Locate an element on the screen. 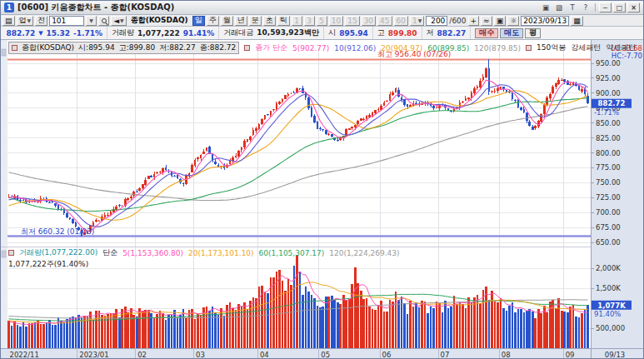  chart-settings-button: ☼ is located at coordinates (513, 21).